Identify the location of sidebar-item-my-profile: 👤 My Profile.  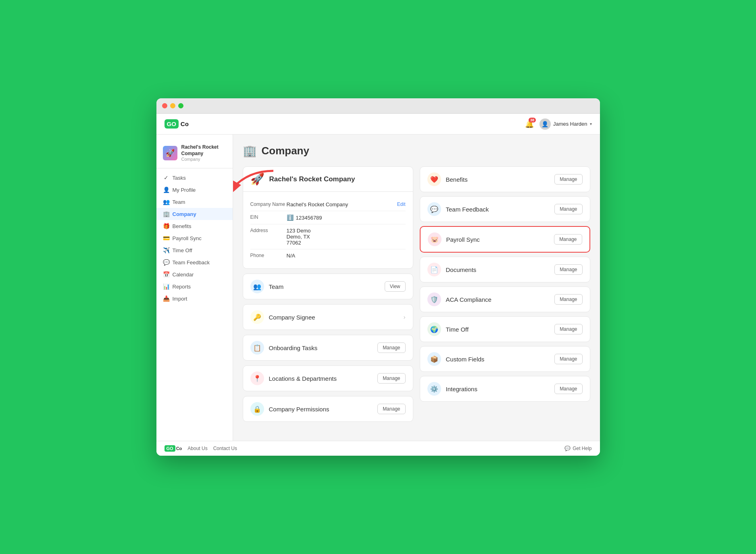
(194, 190).